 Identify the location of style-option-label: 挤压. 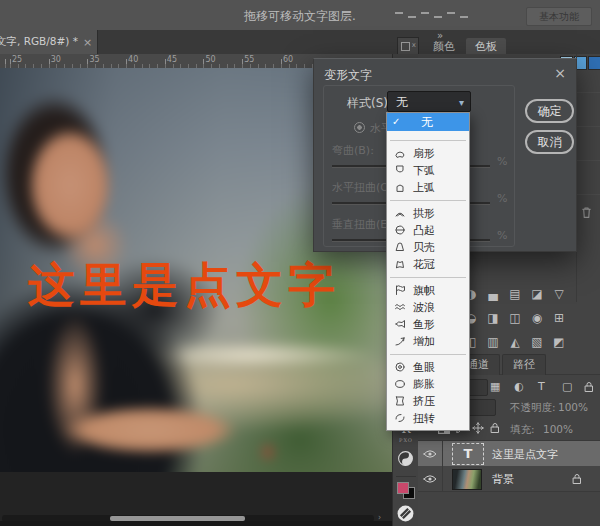
(424, 402).